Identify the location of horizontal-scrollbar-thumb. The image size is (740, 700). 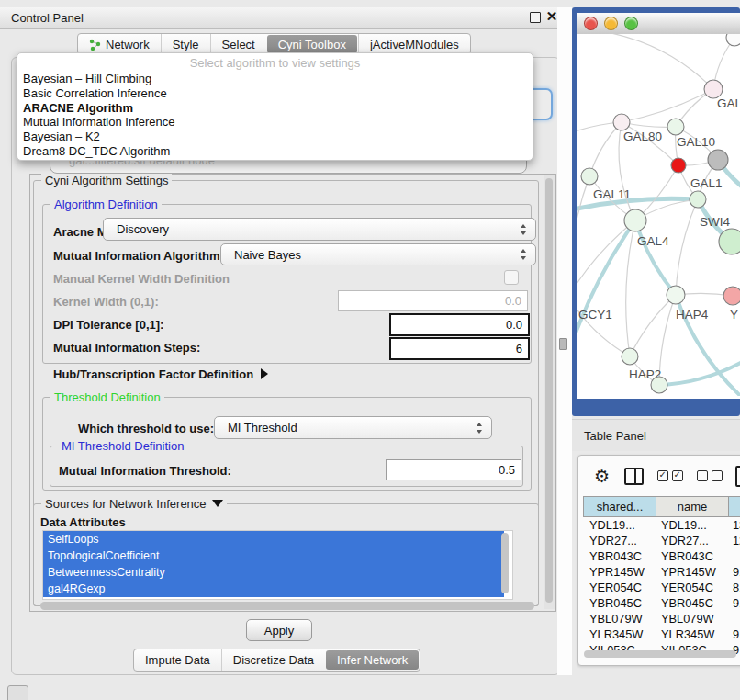
(287, 606).